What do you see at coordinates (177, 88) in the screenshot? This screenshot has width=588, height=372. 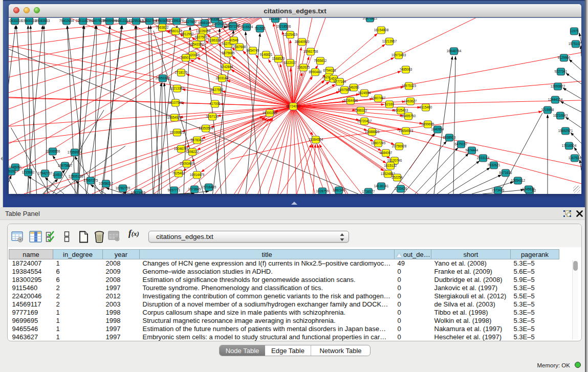 I see `svg-text: 12213383` at bounding box center [177, 88].